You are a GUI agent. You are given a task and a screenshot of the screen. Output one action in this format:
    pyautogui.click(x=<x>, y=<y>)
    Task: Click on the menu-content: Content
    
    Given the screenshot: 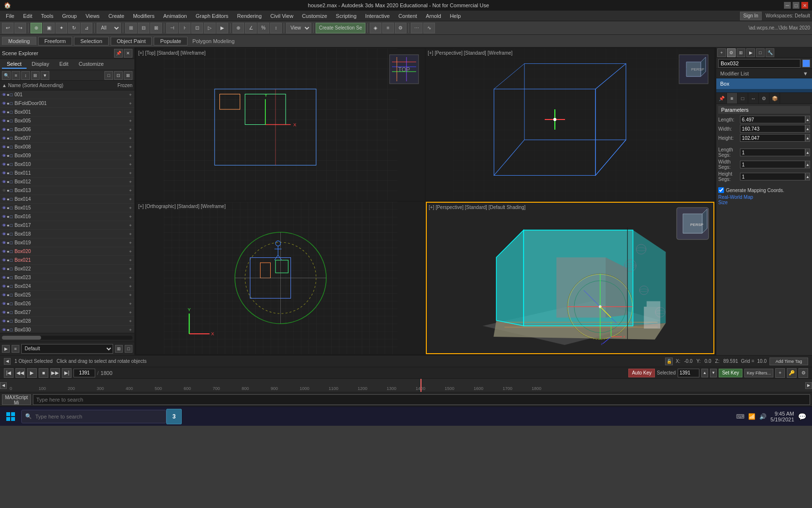 What is the action you would take?
    pyautogui.click(x=408, y=16)
    